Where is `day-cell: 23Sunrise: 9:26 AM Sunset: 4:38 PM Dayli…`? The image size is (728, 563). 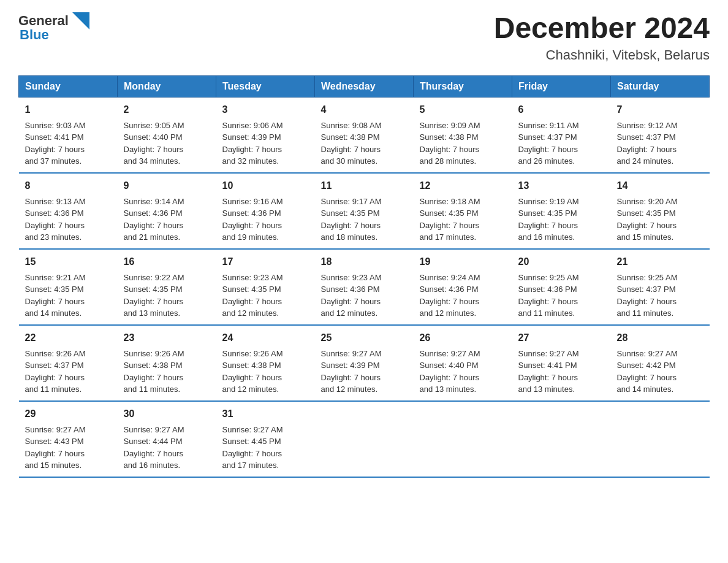
day-cell: 23Sunrise: 9:26 AM Sunset: 4:38 PM Dayli… is located at coordinates (167, 363).